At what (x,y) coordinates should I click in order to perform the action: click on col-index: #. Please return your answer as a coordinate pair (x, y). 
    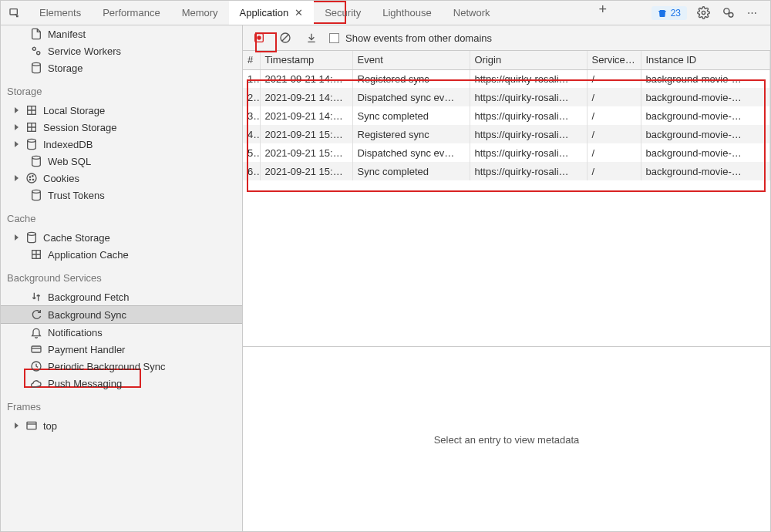
    Looking at the image, I should click on (251, 60).